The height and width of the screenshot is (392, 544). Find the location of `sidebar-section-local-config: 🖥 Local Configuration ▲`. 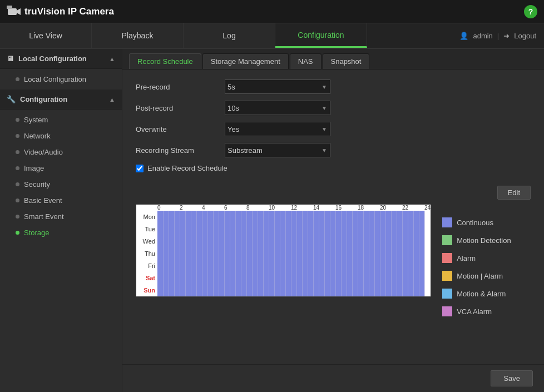

sidebar-section-local-config: 🖥 Local Configuration ▲ is located at coordinates (61, 59).